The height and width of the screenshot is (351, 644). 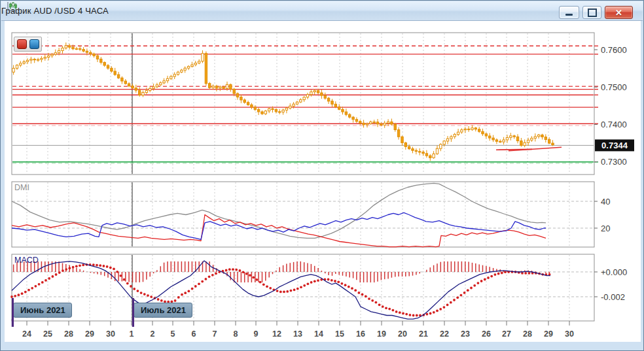 What do you see at coordinates (153, 334) in the screenshot?
I see `svg-text: 2` at bounding box center [153, 334].